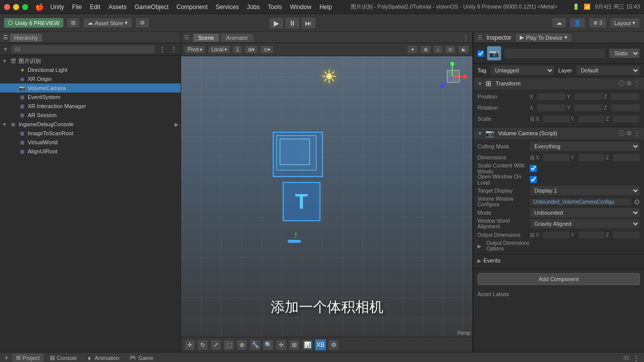 Image resolution: width=644 pixels, height=362 pixels. What do you see at coordinates (254, 7) in the screenshot?
I see `menu-jobs: Jobs` at bounding box center [254, 7].